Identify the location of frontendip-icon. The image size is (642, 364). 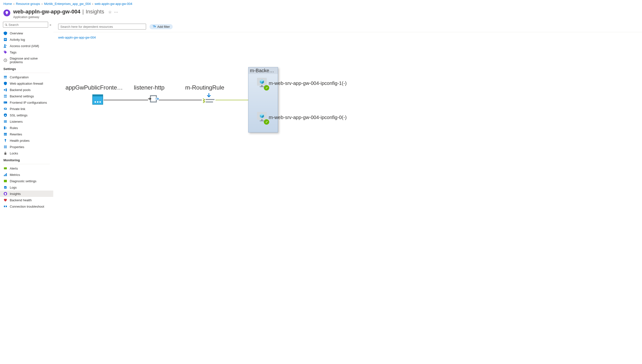
(6, 102).